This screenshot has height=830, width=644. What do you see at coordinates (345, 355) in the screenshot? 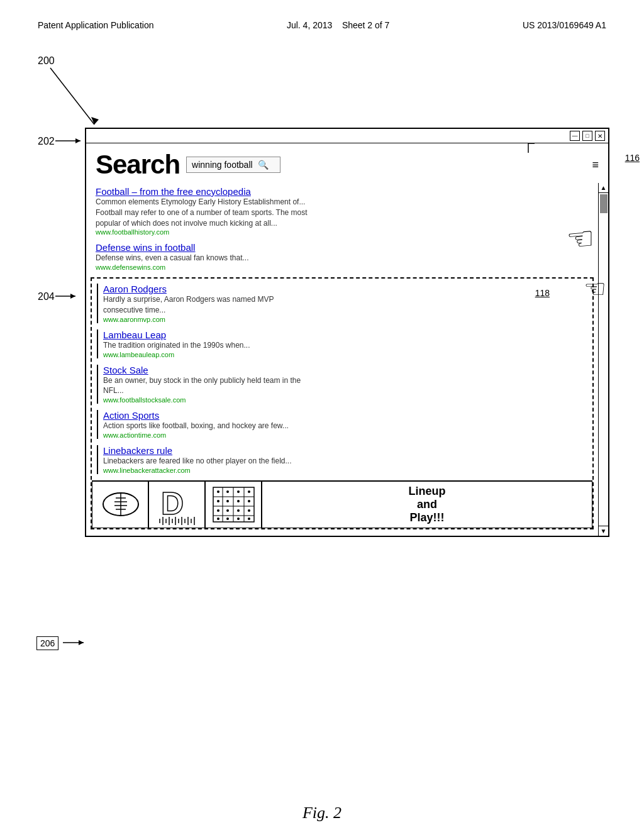
I see `result-url-4: www.lambeauleap.com` at bounding box center [345, 355].